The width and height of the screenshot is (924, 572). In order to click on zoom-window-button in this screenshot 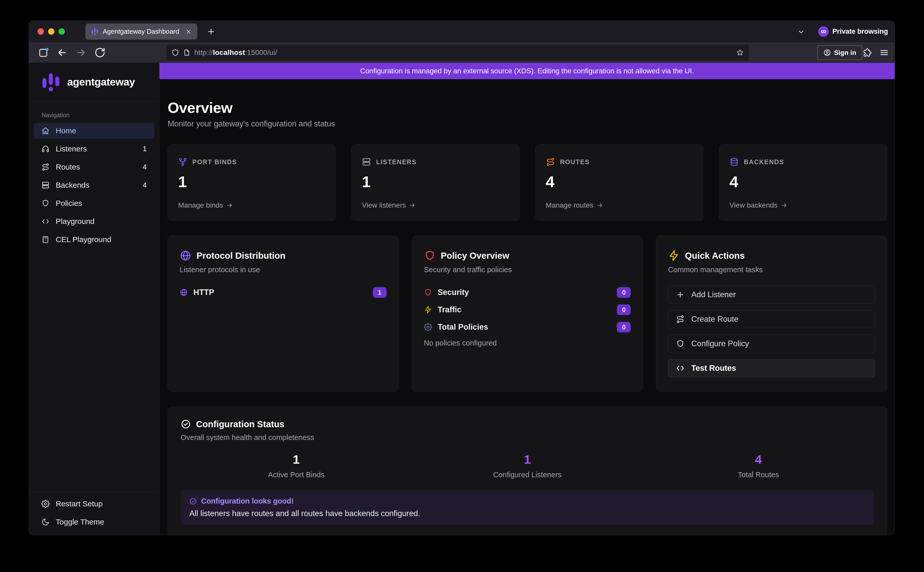, I will do `click(62, 32)`.